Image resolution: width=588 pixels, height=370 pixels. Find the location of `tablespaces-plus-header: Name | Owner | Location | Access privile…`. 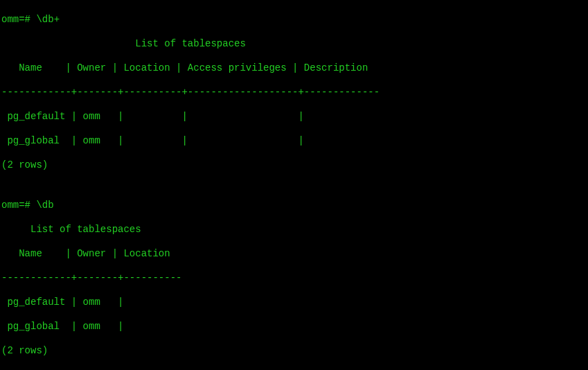

tablespaces-plus-header: Name | Owner | Location | Access privile… is located at coordinates (294, 69).